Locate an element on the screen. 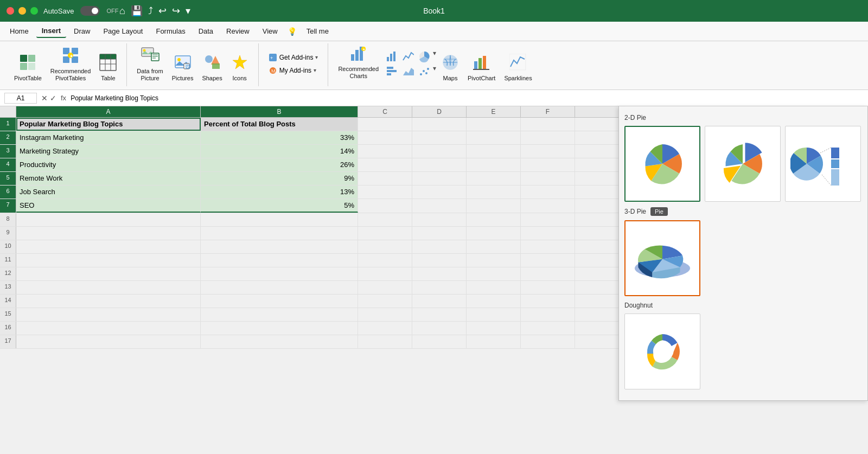 The width and height of the screenshot is (868, 454). menu-data: Data is located at coordinates (206, 31).